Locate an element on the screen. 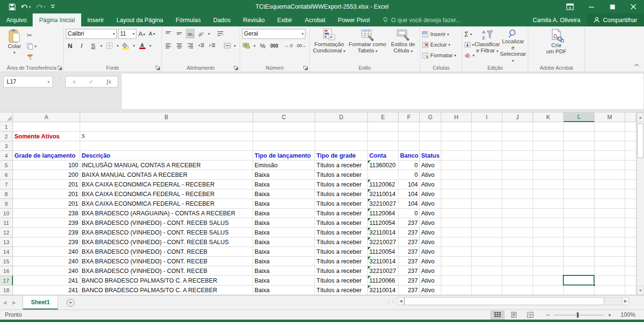  cell-M10 is located at coordinates (610, 213).